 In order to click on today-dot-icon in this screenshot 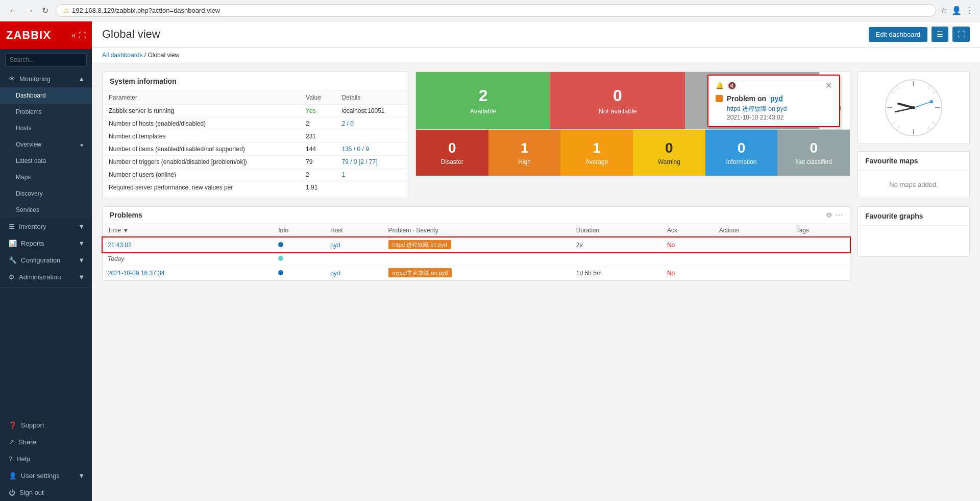, I will do `click(281, 258)`.